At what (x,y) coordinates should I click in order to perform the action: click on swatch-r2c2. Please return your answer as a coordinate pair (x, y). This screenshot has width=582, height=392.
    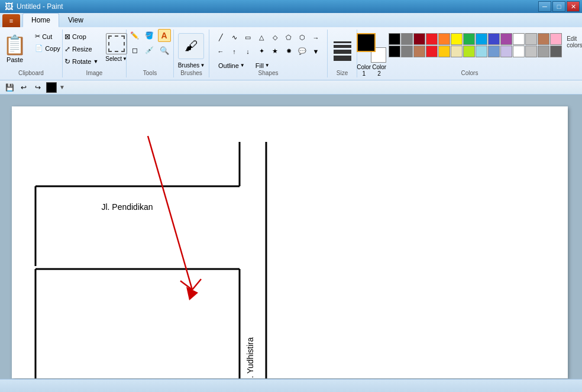
    Looking at the image, I should click on (407, 51).